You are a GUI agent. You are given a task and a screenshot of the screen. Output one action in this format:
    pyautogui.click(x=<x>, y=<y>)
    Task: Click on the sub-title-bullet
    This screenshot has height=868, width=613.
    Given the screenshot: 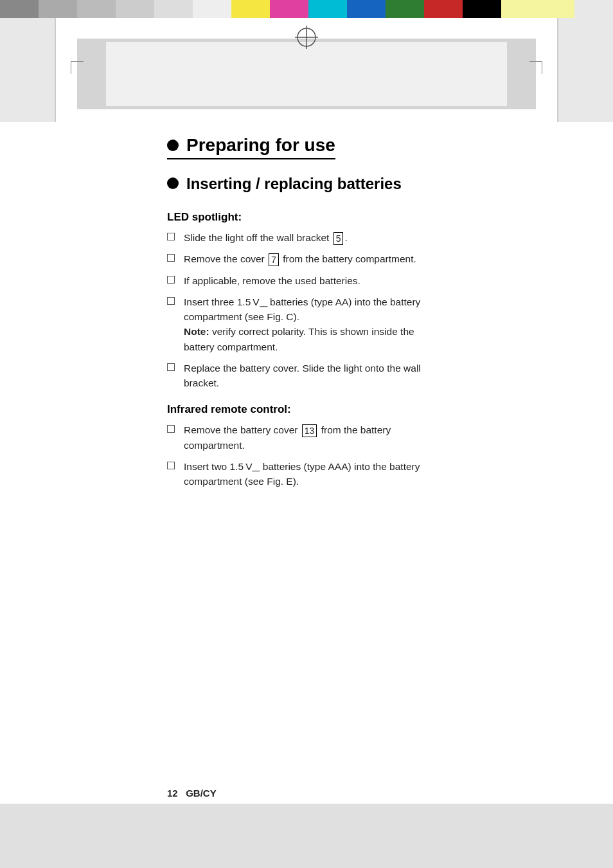 What is the action you would take?
    pyautogui.click(x=173, y=183)
    